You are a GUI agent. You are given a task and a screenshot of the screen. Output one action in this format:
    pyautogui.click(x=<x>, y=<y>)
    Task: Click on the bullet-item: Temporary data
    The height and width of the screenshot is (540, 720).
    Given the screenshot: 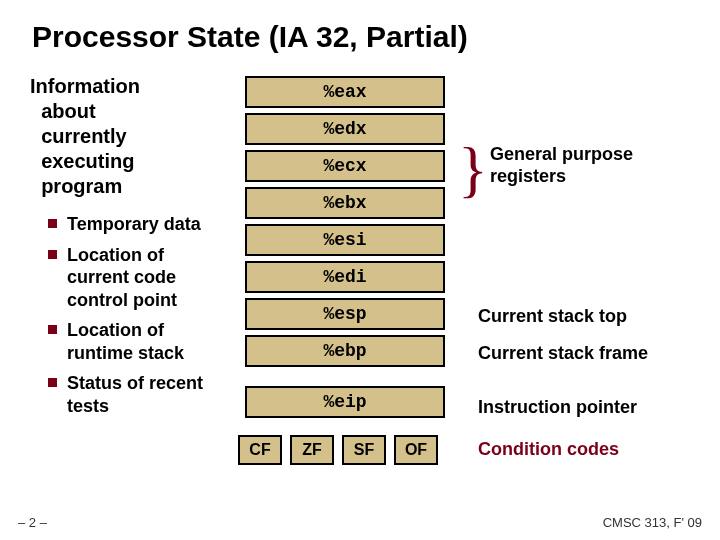 What is the action you would take?
    pyautogui.click(x=134, y=224)
    